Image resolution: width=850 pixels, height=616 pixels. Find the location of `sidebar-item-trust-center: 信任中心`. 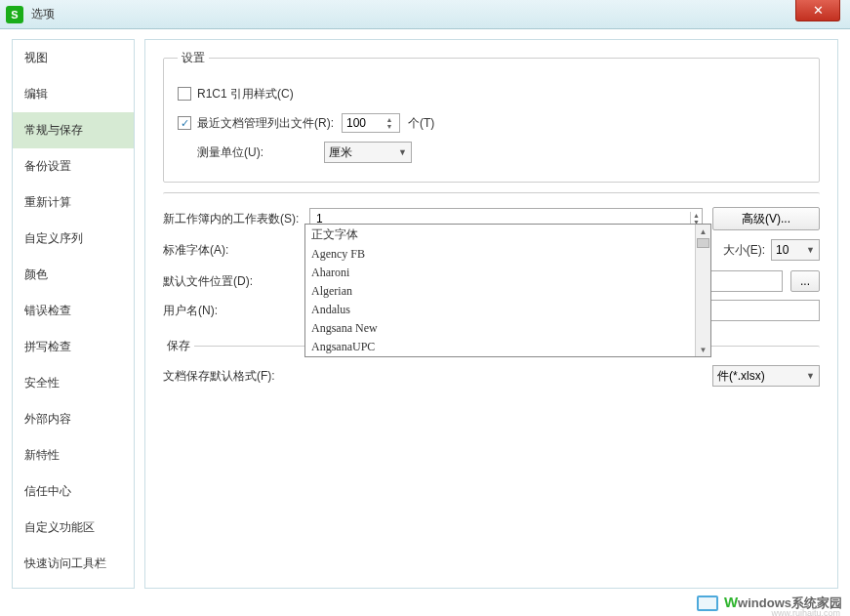

sidebar-item-trust-center: 信任中心 is located at coordinates (73, 492).